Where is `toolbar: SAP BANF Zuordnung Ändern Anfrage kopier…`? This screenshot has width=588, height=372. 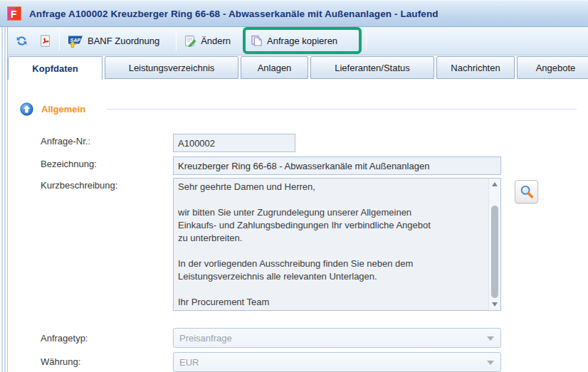
toolbar: SAP BANF Zuordnung Ändern Anfrage kopier… is located at coordinates (298, 41).